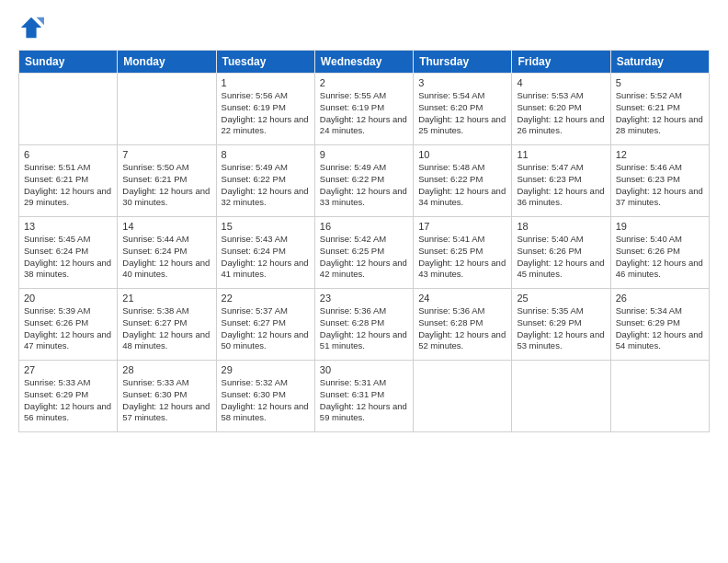 This screenshot has height=563, width=728. I want to click on day-cell: 6Sunrise: 5:51 AM Sunset: 6:21 PM Daylig…, so click(68, 181).